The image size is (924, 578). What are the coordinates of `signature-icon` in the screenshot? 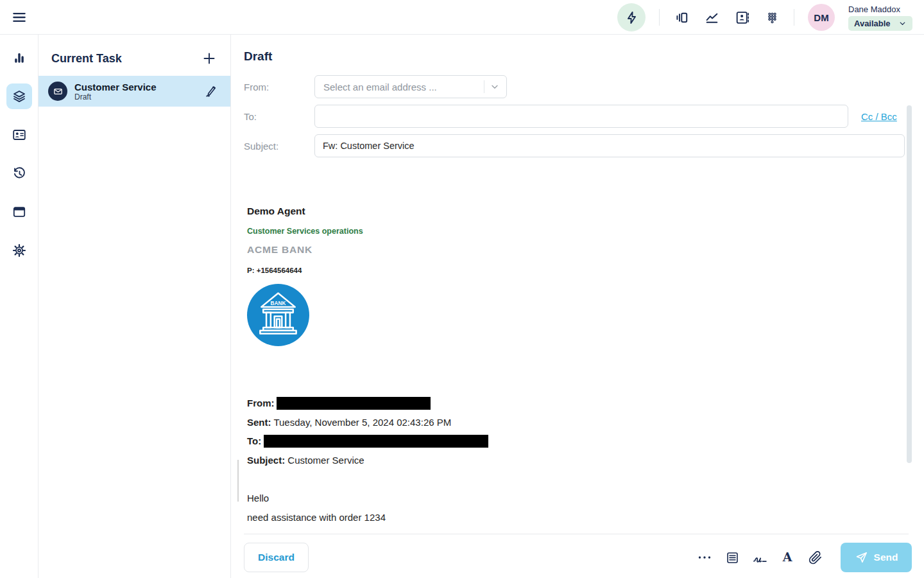 It's located at (760, 557).